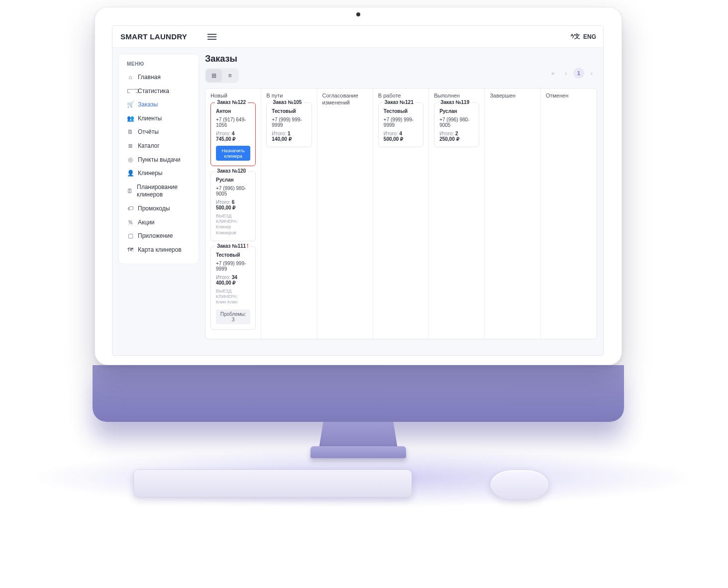 The image size is (728, 588). Describe the element at coordinates (592, 73) in the screenshot. I see `page-next-button: ›` at that location.